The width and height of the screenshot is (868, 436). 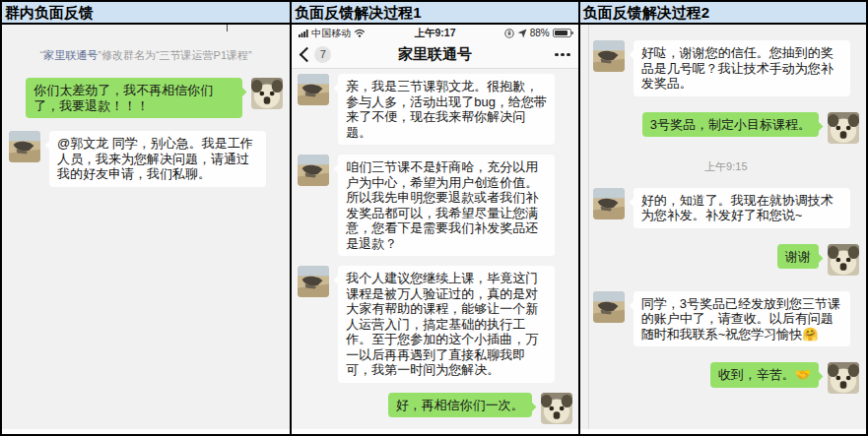 What do you see at coordinates (146, 55) in the screenshot?
I see `system-message: “家里联通号”修改群名为“三节课运营P1课程”` at bounding box center [146, 55].